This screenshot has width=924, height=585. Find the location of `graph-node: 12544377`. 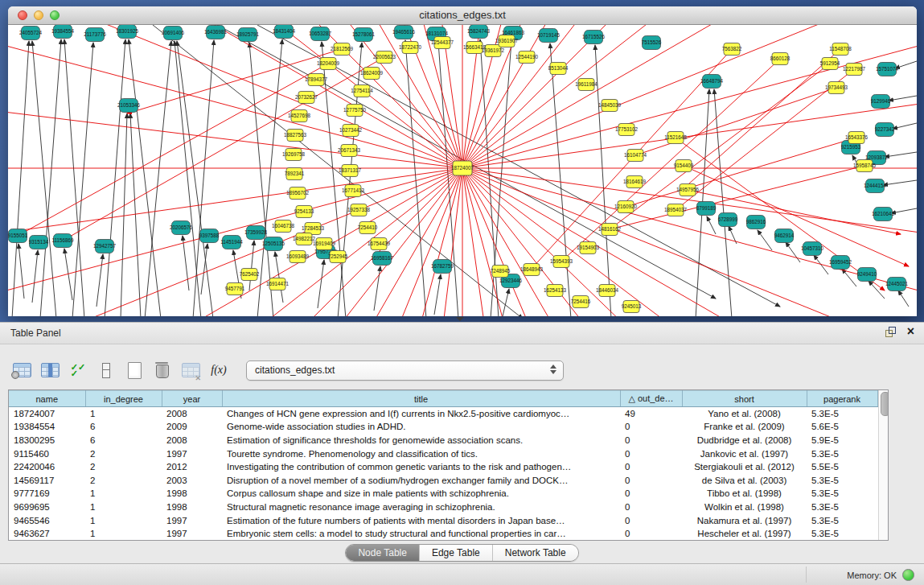

graph-node: 12544377 is located at coordinates (442, 43).